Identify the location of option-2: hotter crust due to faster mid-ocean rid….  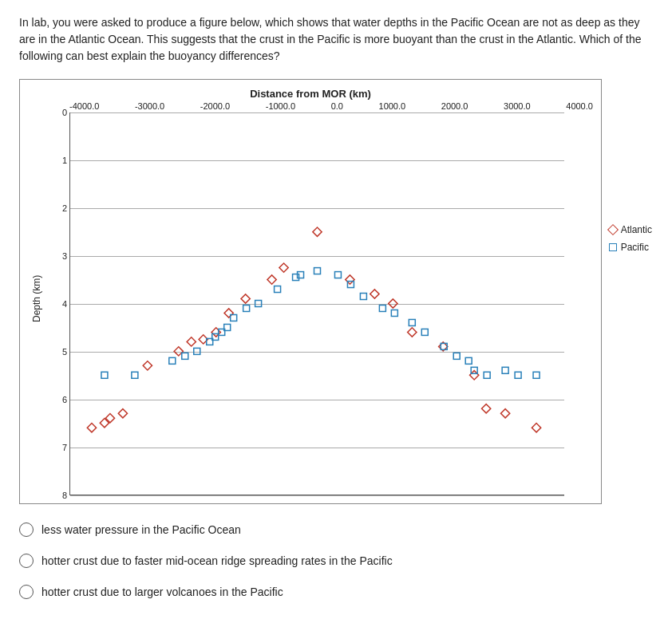
(336, 562).